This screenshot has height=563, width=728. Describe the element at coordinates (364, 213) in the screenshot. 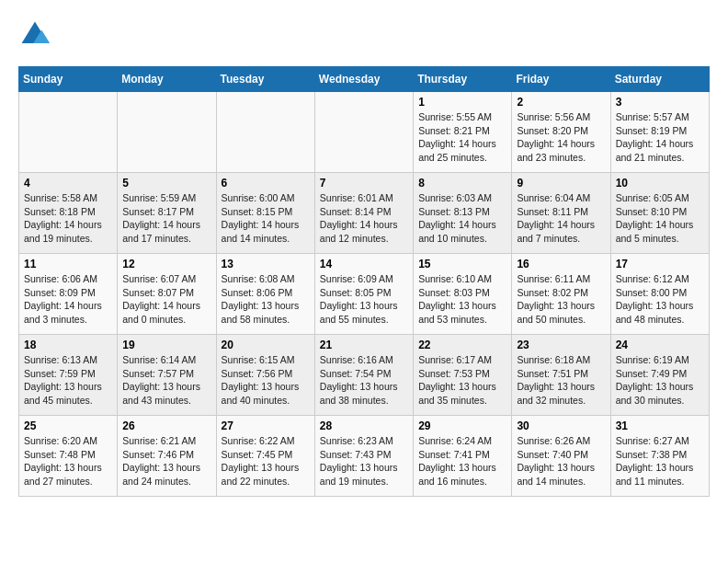

I see `calendar-cell: 7Sunrise: 6:01 AM Sunset: 8:14 PM Daylig…` at that location.